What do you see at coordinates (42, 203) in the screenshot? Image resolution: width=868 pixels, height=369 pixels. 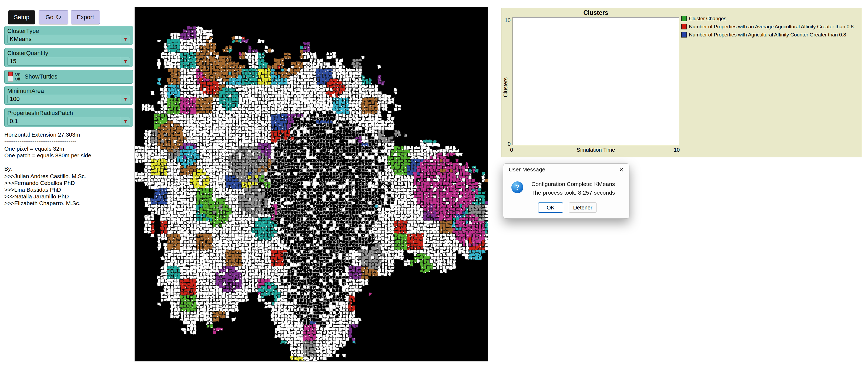 I see `credits-author: >>>Elizabeth Chaparro. M.Sc.` at bounding box center [42, 203].